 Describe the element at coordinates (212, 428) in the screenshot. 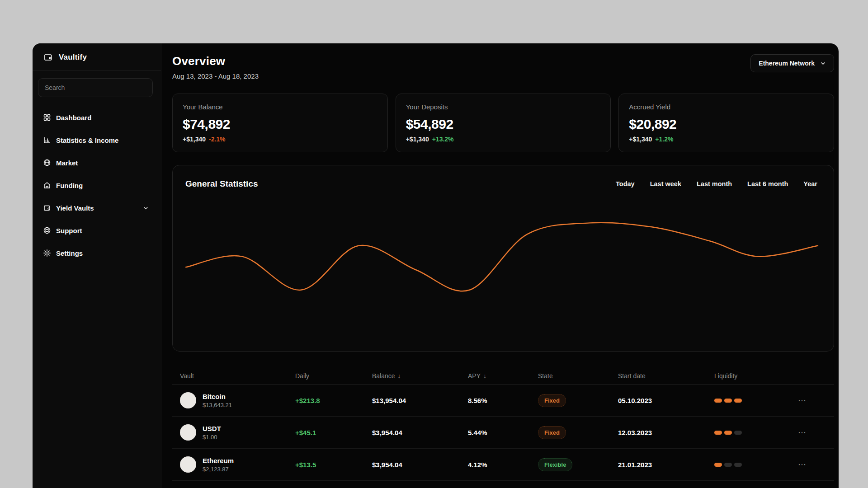

I see `coin-name: USDT` at that location.